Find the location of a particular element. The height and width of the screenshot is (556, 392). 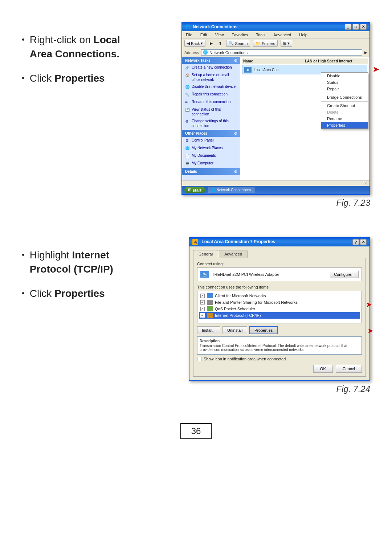

checkbox-qos is located at coordinates (203, 309).